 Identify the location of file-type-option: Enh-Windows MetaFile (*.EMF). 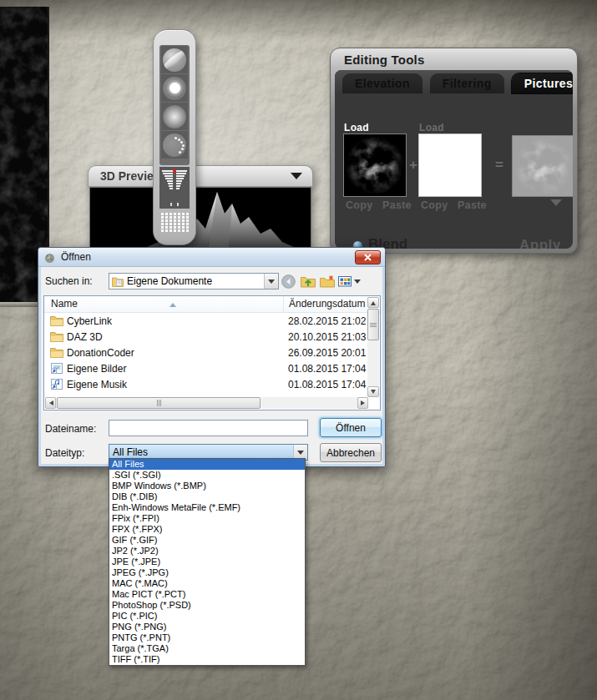
(207, 507).